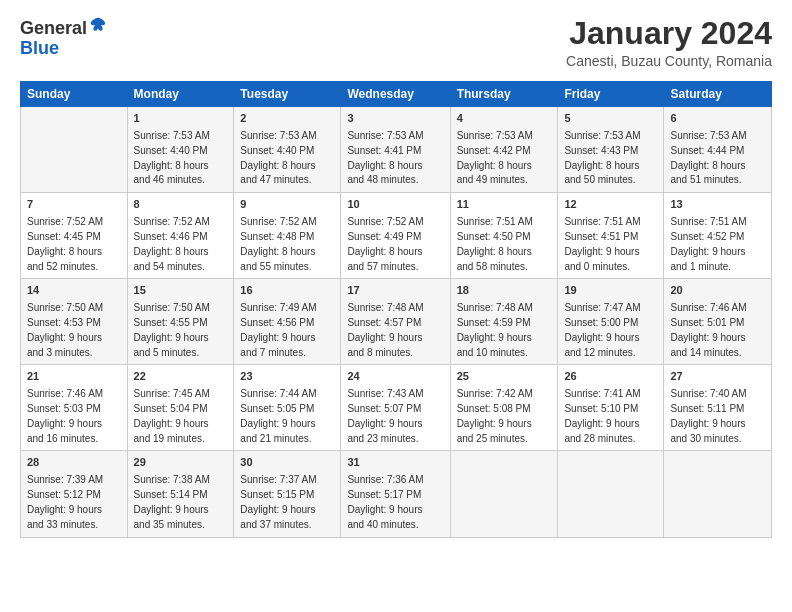  Describe the element at coordinates (708, 416) in the screenshot. I see `day-info: Sunrise: 7:40 AM Sunset: 5:11 PM Dayligh…` at that location.